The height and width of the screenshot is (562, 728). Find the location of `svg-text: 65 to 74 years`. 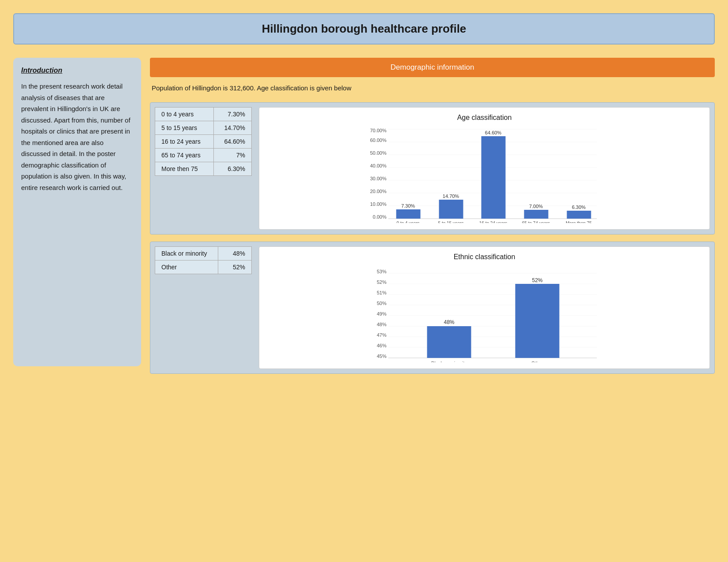

svg-text: 65 to 74 years is located at coordinates (536, 222).